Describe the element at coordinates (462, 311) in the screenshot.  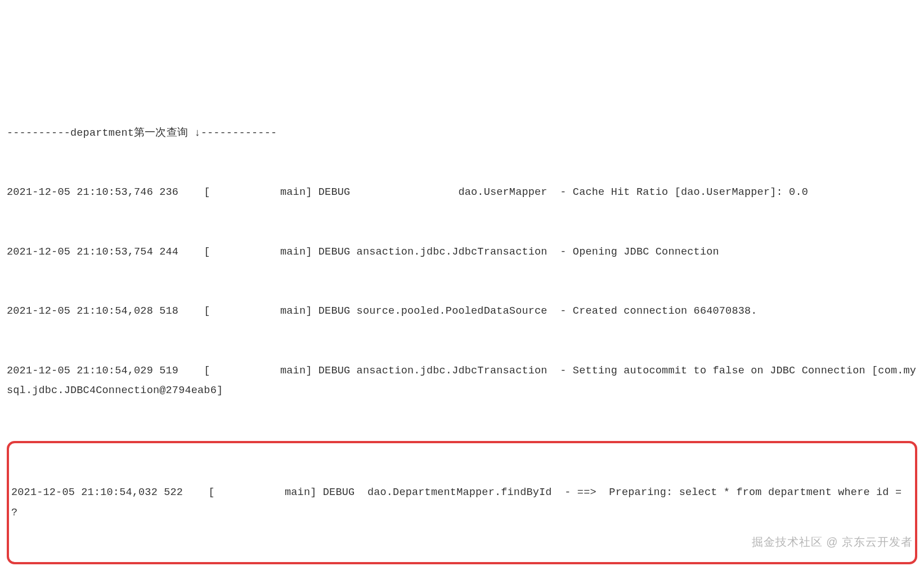
I see `log-line: 2021-12-05 21:10:54,028 518 [ main] DEBU…` at that location.